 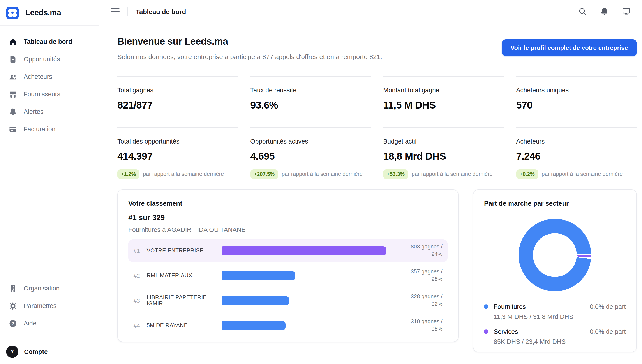 I want to click on row-value: 328 gagnes /92%, so click(x=418, y=300).